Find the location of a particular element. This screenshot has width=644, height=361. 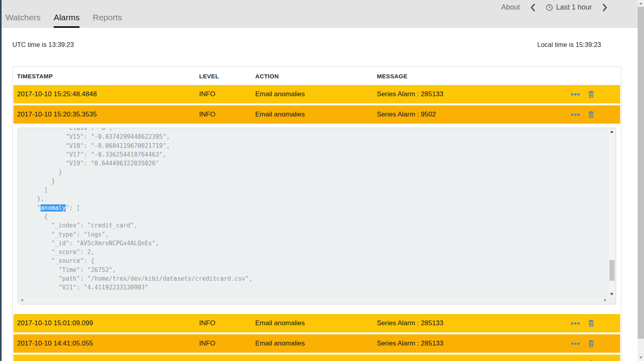

alarm-row: 2017-10-10 15:25:48.4848 INFO Email anom… is located at coordinates (317, 94).